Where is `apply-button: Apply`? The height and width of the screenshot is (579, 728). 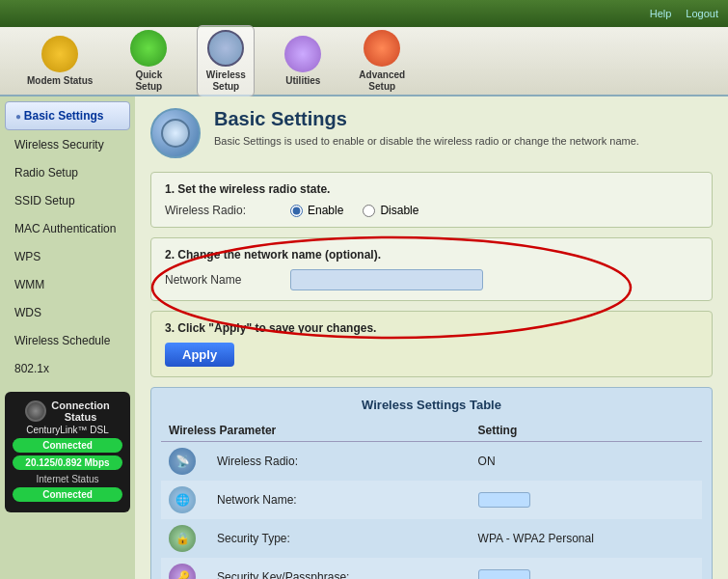 apply-button: Apply is located at coordinates (200, 355).